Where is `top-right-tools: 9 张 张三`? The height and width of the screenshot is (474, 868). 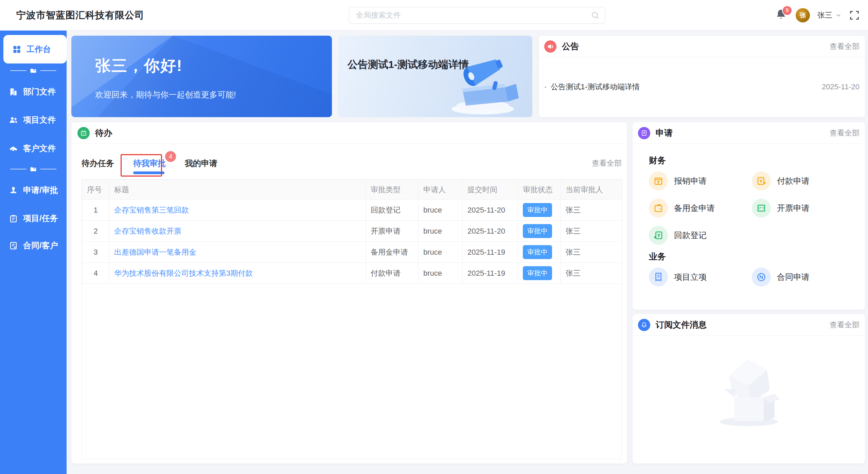 top-right-tools: 9 张 张三 is located at coordinates (817, 15).